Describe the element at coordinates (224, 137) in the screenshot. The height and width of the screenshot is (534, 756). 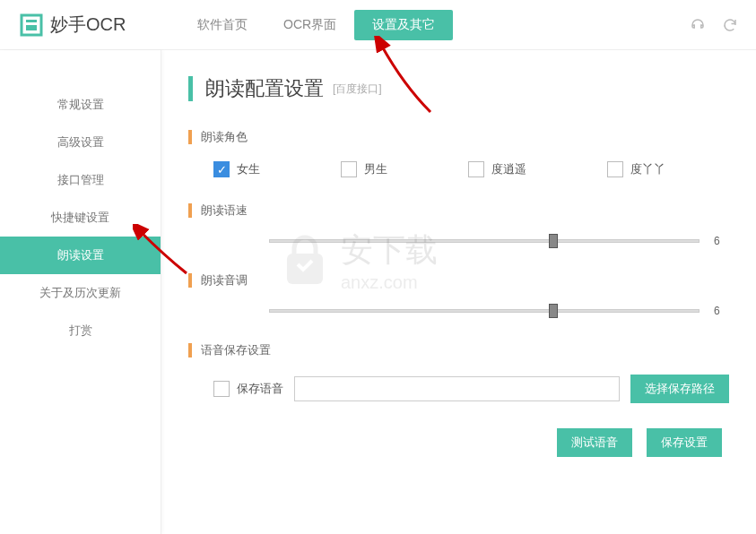
I see `voice-label: 朗读角色` at that location.